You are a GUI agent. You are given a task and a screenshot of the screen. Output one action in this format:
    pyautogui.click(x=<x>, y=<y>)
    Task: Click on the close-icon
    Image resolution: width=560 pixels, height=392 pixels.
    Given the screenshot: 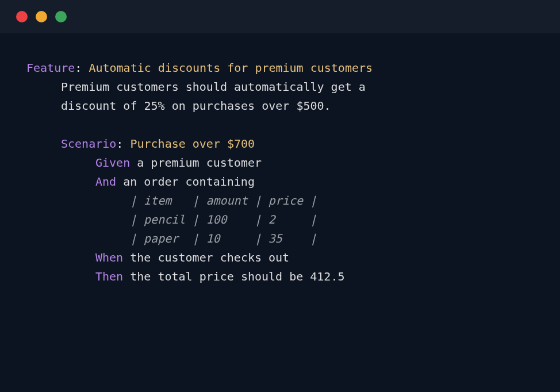 What is the action you would take?
    pyautogui.click(x=22, y=17)
    